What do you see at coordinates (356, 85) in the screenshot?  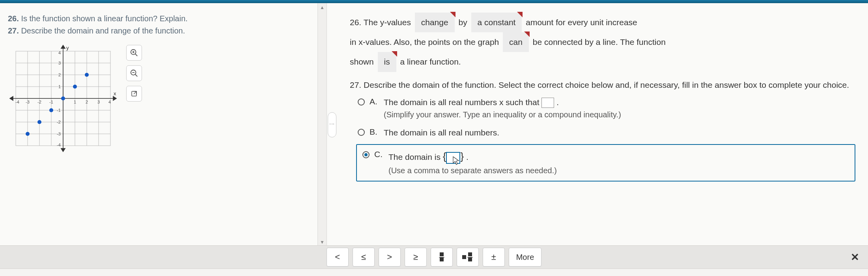 I see `q27-answer-number: 27.` at bounding box center [356, 85].